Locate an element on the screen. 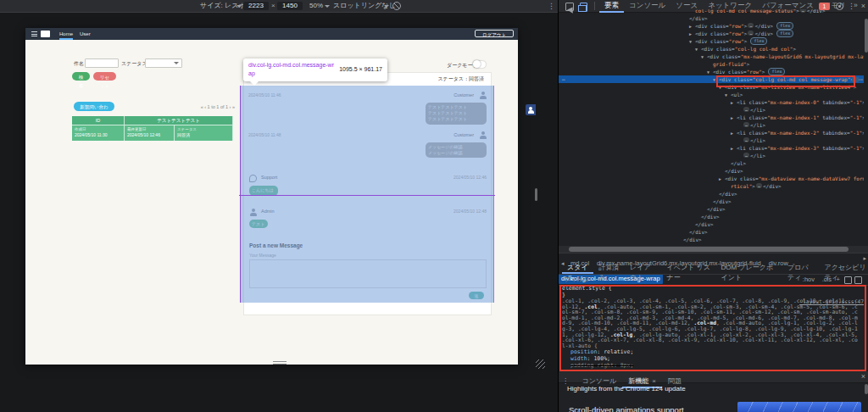 The width and height of the screenshot is (868, 412). filter-input: フィルタ is located at coordinates (576, 280).